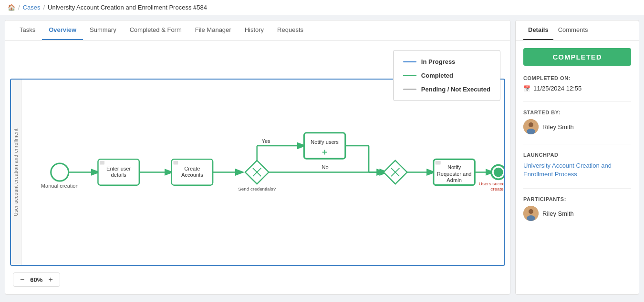 The width and height of the screenshot is (644, 302). Describe the element at coordinates (410, 62) in the screenshot. I see `legend-line-inprogress` at that location.